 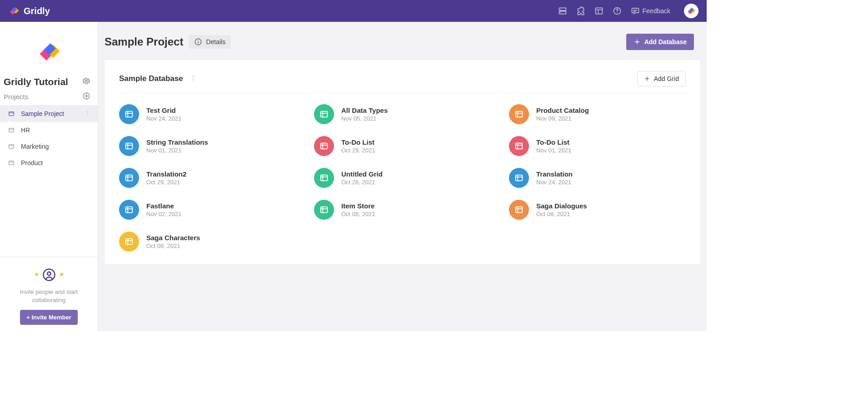 I want to click on grid-date: Nov 02, 2021, so click(x=164, y=214).